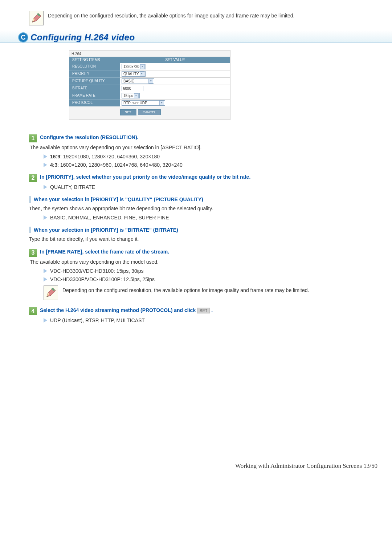 The image size is (392, 555). What do you see at coordinates (150, 85) in the screenshot?
I see `h264-settings-screenshot: H.264 SETTING ITEMS SET VALUE RESOLUTION…` at bounding box center [150, 85].